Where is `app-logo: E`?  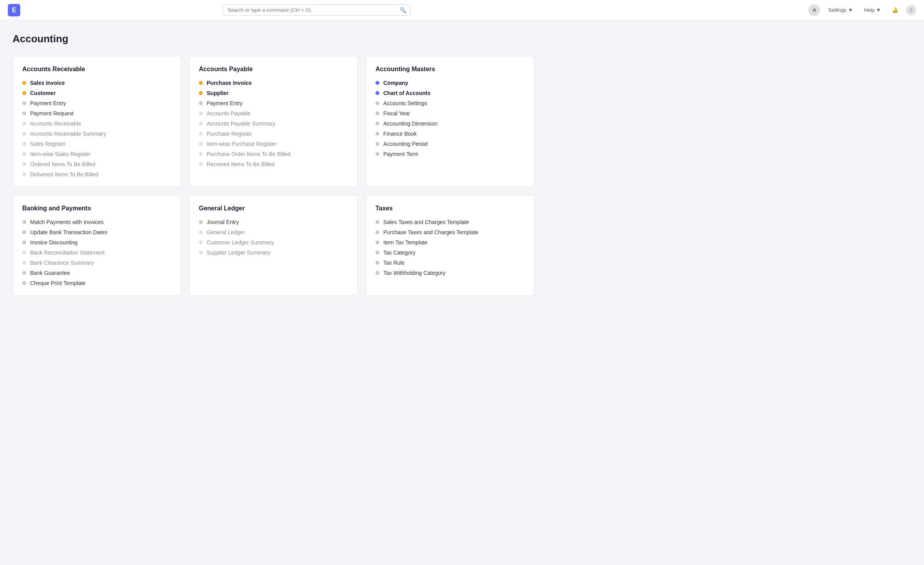
app-logo: E is located at coordinates (14, 10).